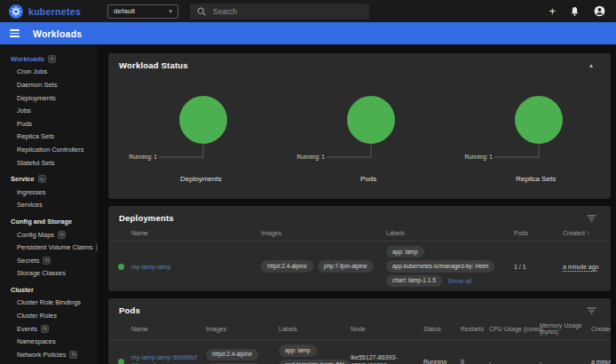  I want to click on sidebar-item-storage-classes: Storage Classes, so click(49, 273).